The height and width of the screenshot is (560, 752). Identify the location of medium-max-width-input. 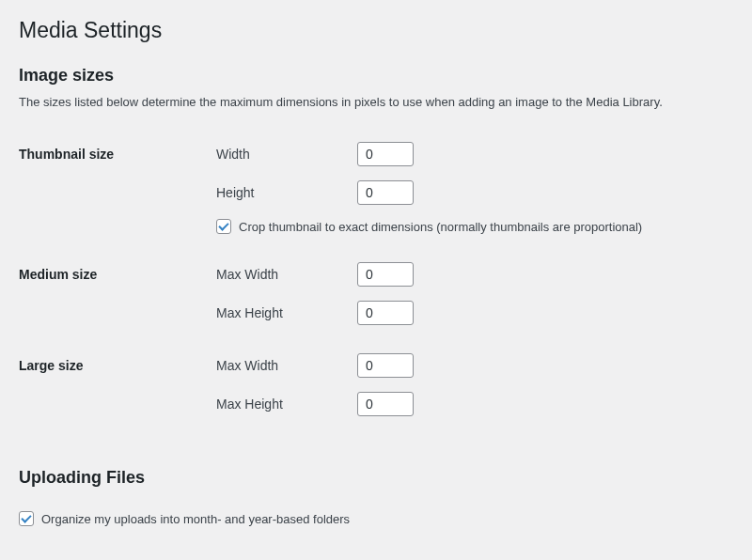
(385, 274).